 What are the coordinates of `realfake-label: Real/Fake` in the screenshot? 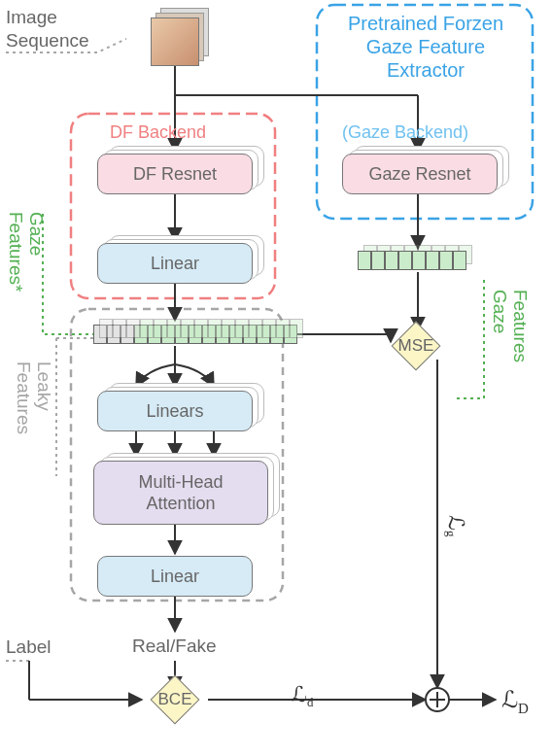 It's located at (175, 646).